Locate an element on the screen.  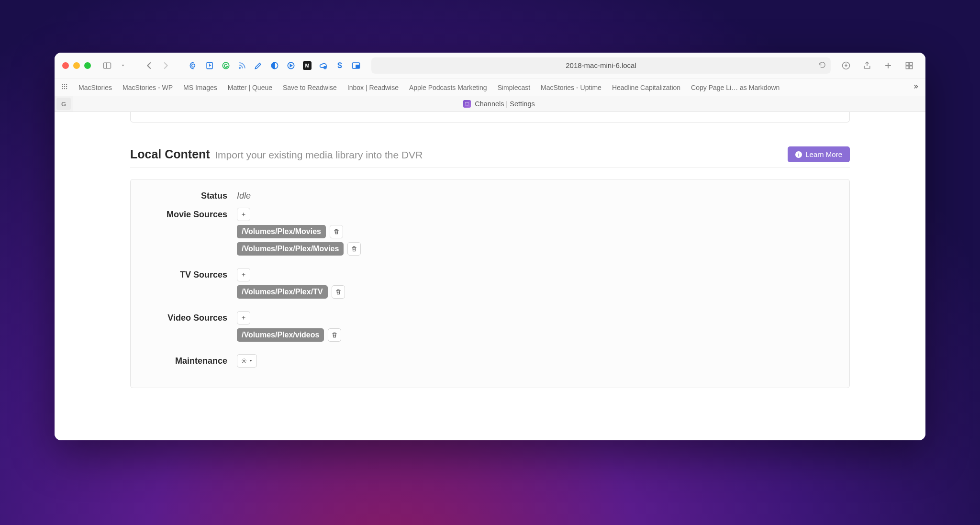
ext-streaming-icon is located at coordinates (193, 66).